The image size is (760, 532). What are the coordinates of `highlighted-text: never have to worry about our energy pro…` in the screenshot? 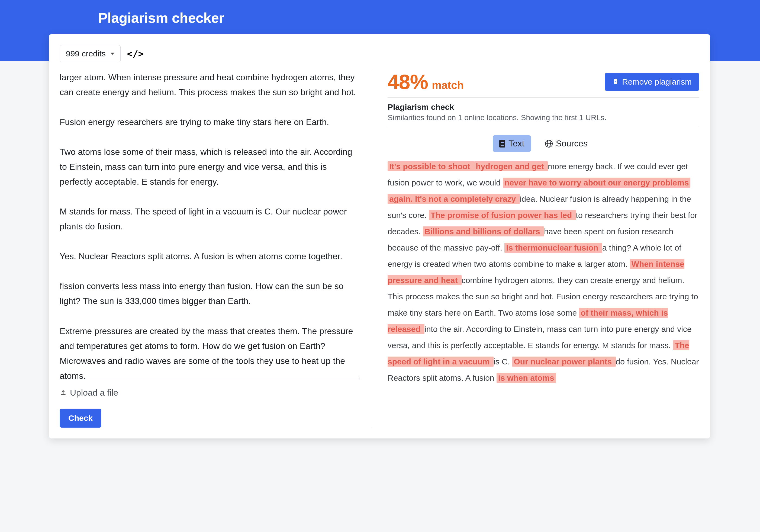 It's located at (596, 183).